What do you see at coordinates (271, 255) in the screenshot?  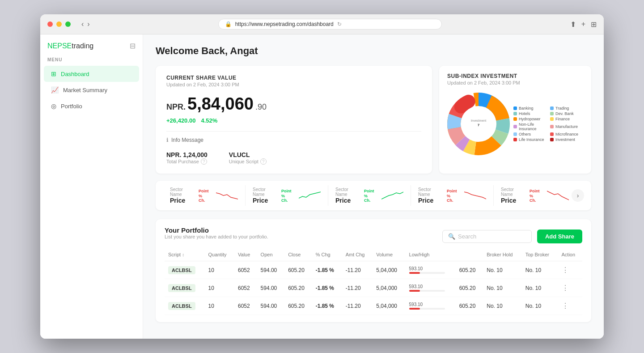 I see `col-open: Open` at bounding box center [271, 255].